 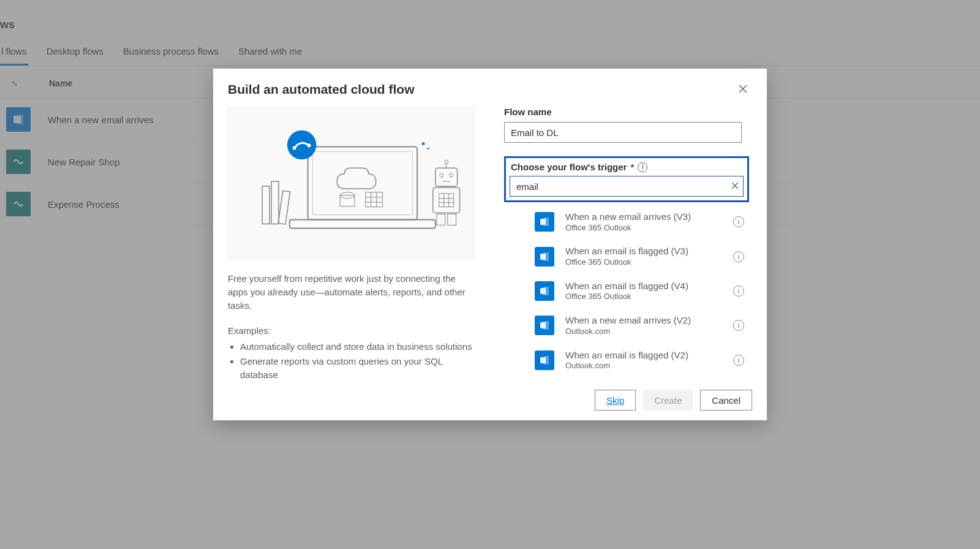 What do you see at coordinates (625, 379) in the screenshot?
I see `trigger-option: When a new email mentioning me a… Outloo…` at bounding box center [625, 379].